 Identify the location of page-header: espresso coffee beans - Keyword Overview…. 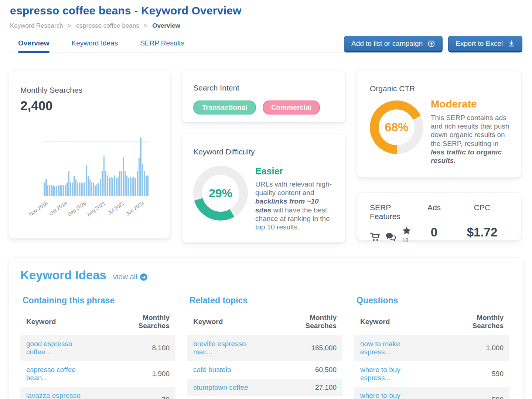
(266, 26).